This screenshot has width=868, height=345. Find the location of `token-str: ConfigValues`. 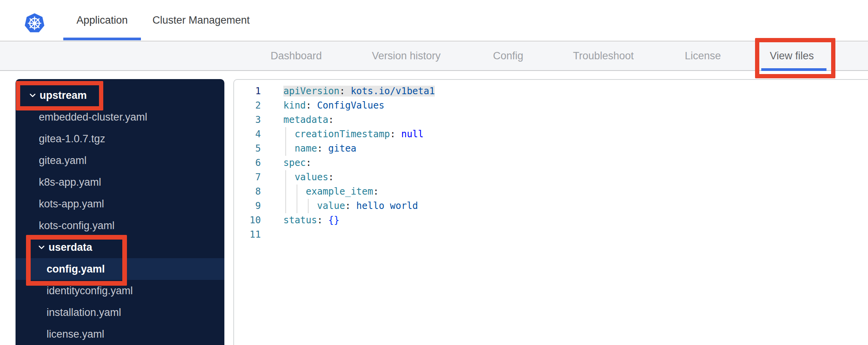

token-str: ConfigValues is located at coordinates (351, 105).